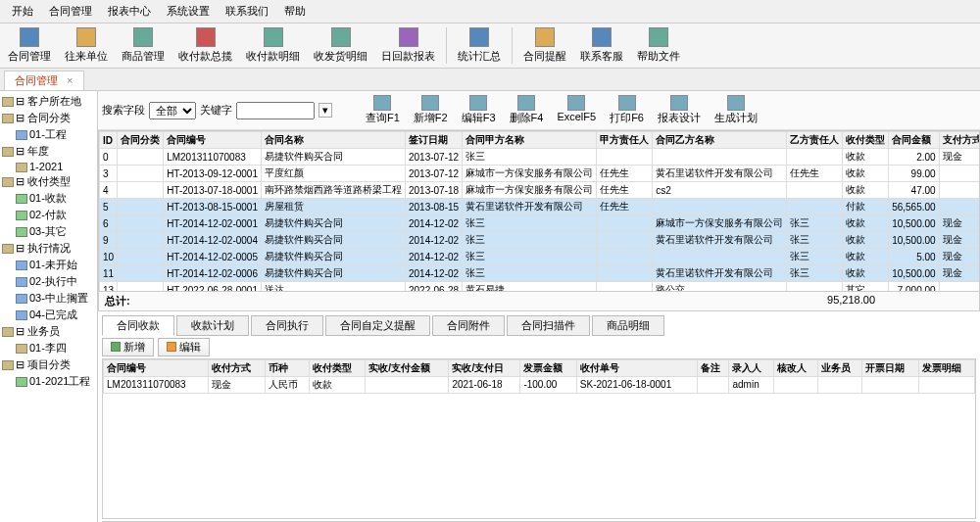 The image size is (980, 522). Describe the element at coordinates (541, 157) in the screenshot. I see `table-row: 0LM201311070083易捷软件购买合同2013-07-12张三收款2.0…` at that location.